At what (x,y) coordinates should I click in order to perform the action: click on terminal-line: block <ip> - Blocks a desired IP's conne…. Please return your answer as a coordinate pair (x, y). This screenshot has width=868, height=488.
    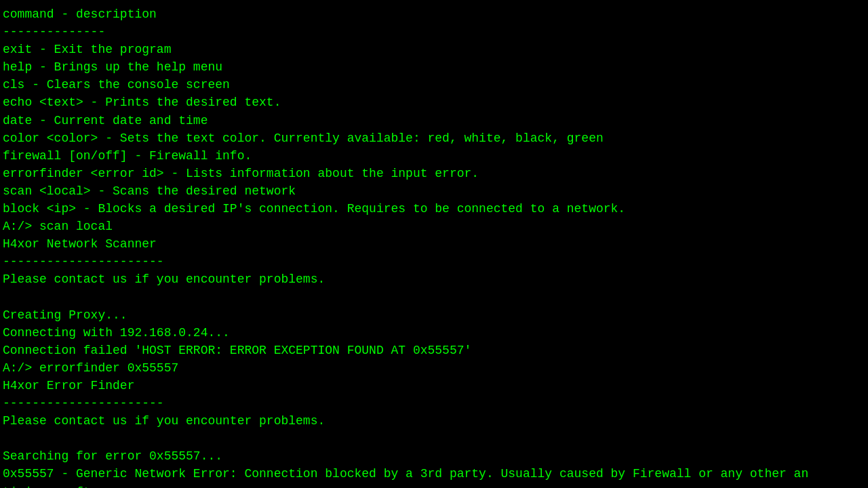
    Looking at the image, I should click on (434, 209).